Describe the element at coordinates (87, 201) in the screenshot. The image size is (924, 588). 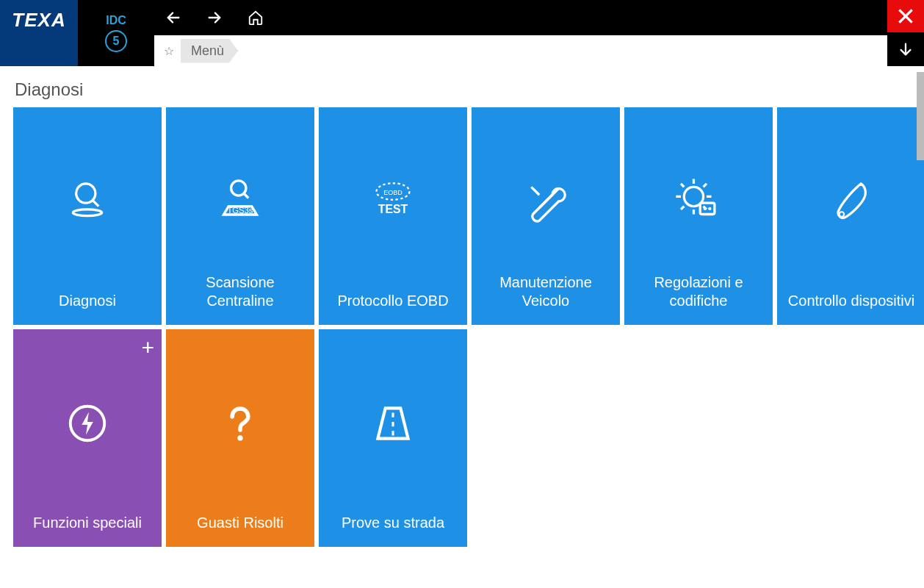
I see `diagnosis-icon` at that location.